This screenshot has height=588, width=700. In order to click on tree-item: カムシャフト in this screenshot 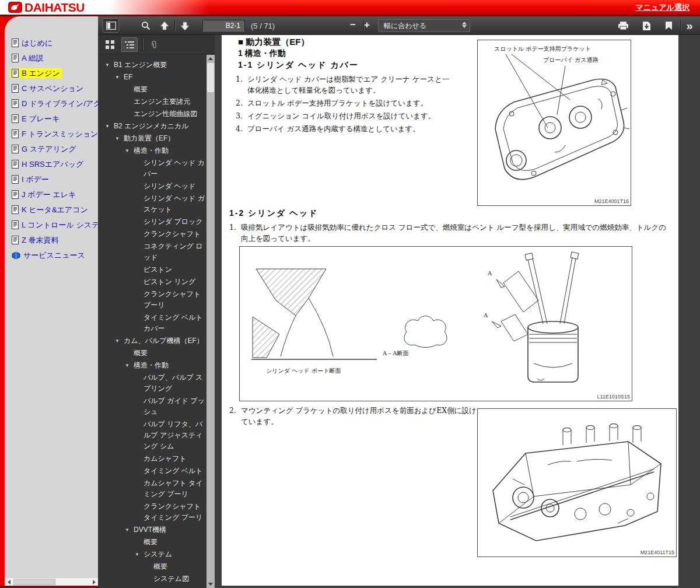, I will do `click(170, 459)`.